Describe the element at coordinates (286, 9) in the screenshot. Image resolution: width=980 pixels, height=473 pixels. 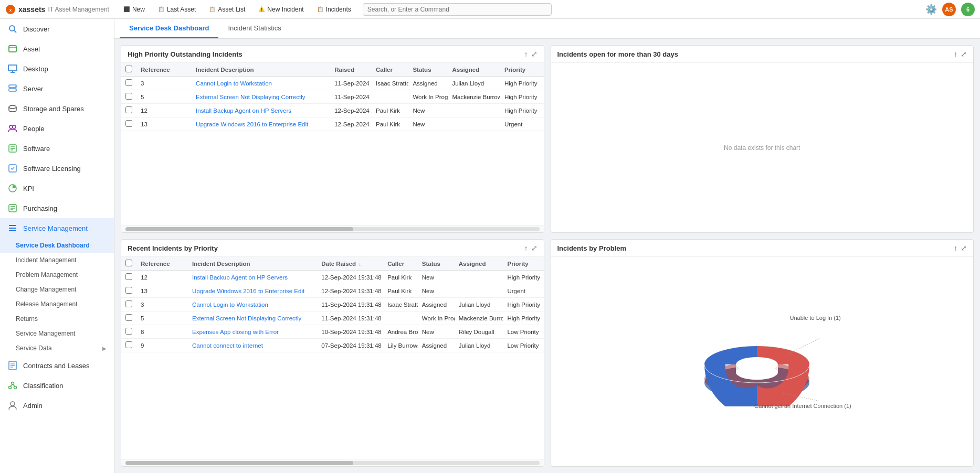
I see `new-incident-label: New Incident` at that location.